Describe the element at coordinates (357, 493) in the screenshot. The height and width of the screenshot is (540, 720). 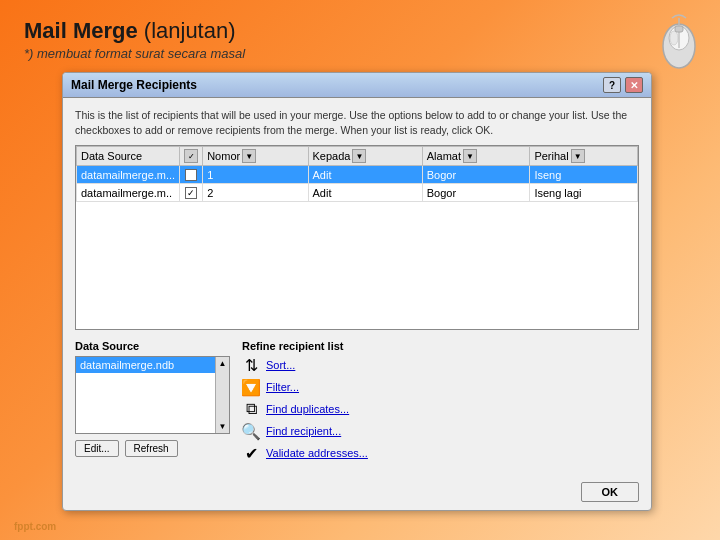
I see `dialog-footer: OK` at that location.